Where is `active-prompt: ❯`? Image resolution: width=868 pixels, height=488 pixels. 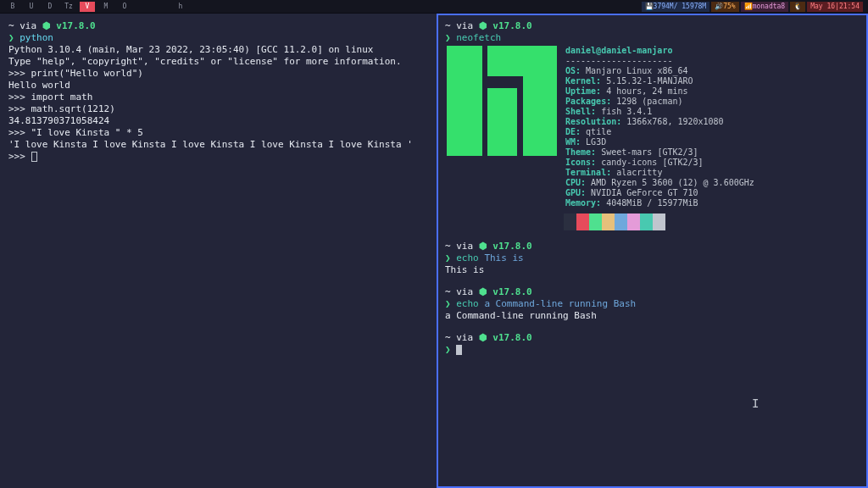 active-prompt: ❯ is located at coordinates (653, 350).